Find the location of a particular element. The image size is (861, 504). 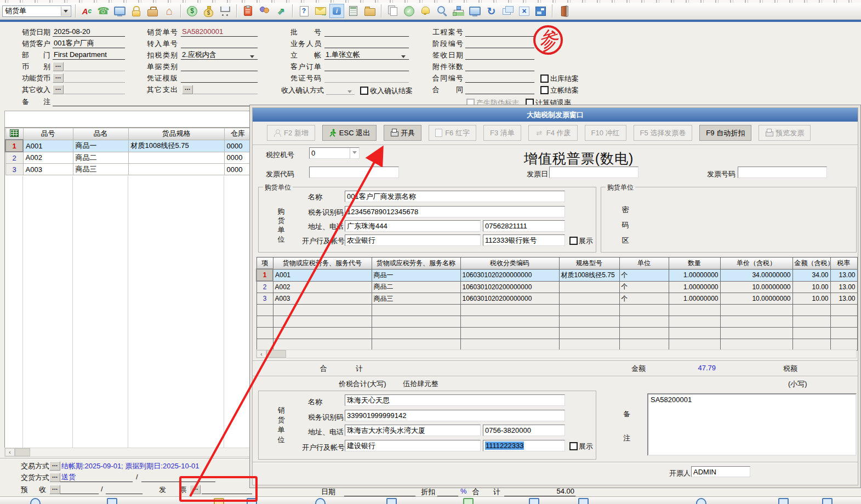

seller-phone-input: 0756-3820000 is located at coordinates (524, 431).